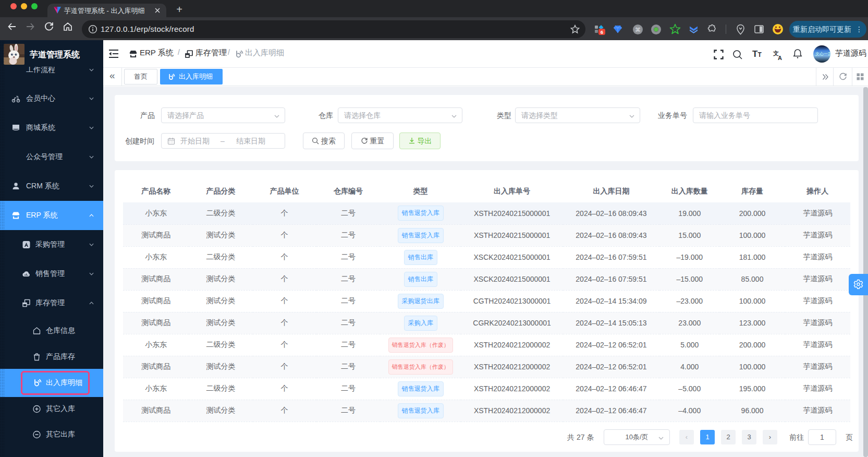 The height and width of the screenshot is (457, 868). Describe the element at coordinates (602, 32) in the screenshot. I see `svg-text: 6` at that location.